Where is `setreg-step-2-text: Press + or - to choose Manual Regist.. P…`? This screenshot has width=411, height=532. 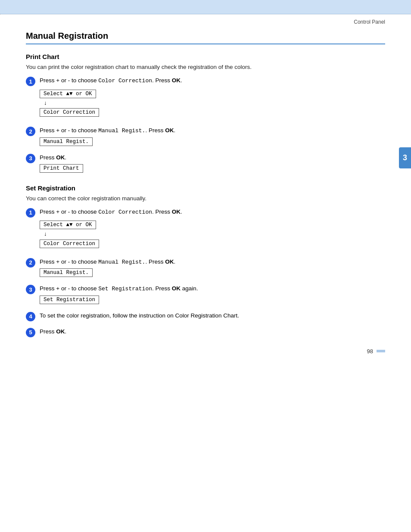
setreg-step-2-text: Press + or - to choose Manual Regist.. P… is located at coordinates (212, 262).